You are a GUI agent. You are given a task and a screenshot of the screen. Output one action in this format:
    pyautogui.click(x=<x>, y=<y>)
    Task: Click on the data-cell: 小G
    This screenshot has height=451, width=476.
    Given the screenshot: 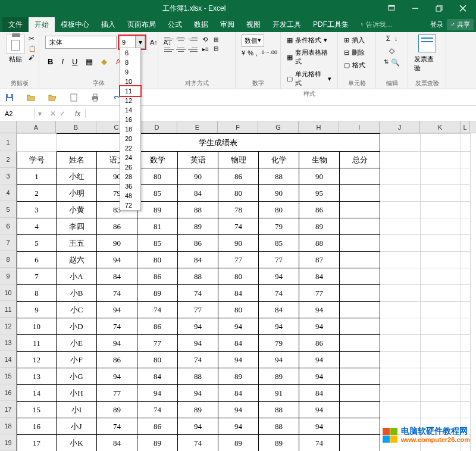 What is the action you would take?
    pyautogui.click(x=77, y=377)
    